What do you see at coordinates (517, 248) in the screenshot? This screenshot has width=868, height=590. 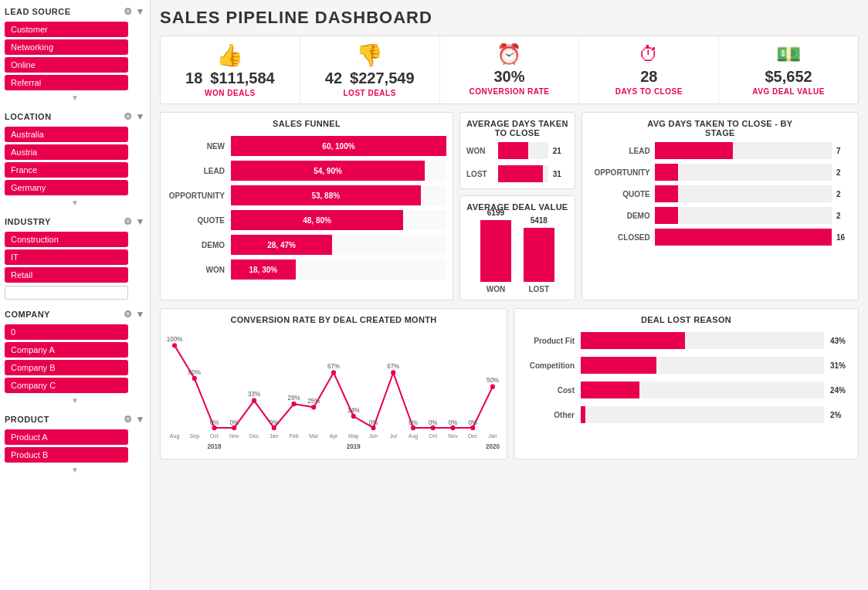 I see `avg-deal-value-chart: AVERAGE DEAL VALUE 6199 WON 5418 LOST` at bounding box center [517, 248].